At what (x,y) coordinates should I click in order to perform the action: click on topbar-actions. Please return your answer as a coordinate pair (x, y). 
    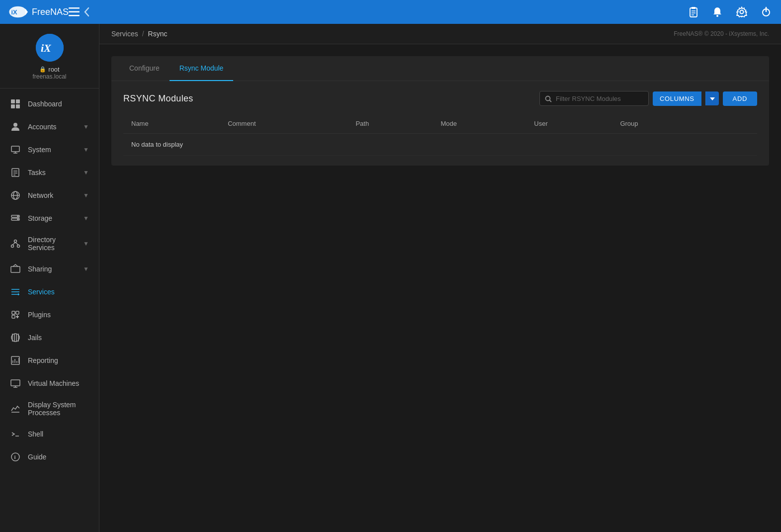
    Looking at the image, I should click on (730, 12).